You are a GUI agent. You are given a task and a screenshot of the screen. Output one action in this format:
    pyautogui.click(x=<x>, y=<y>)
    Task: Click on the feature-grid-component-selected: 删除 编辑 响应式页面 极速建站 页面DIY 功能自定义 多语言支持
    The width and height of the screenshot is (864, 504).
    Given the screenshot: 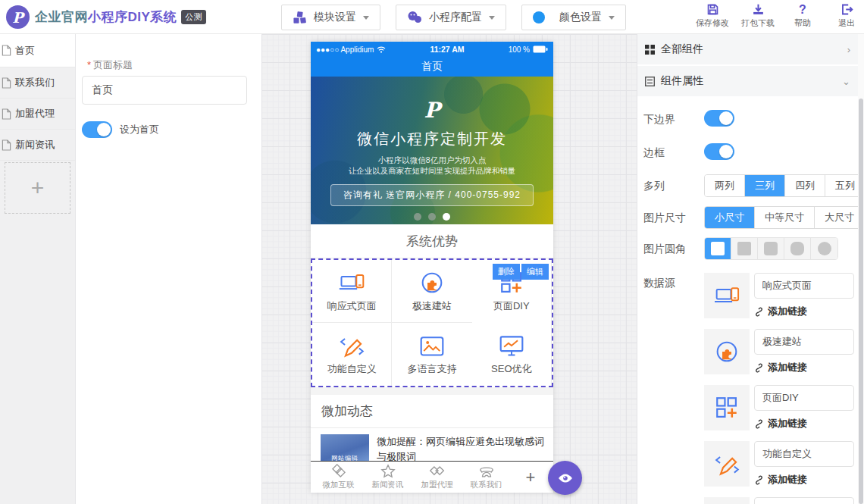 What is the action you would take?
    pyautogui.click(x=432, y=323)
    